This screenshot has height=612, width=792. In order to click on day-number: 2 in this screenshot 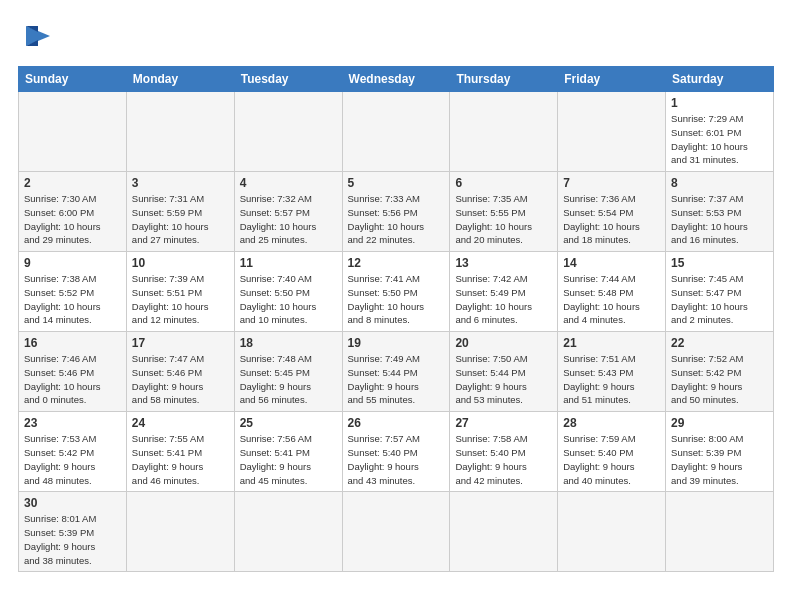, I will do `click(72, 183)`.